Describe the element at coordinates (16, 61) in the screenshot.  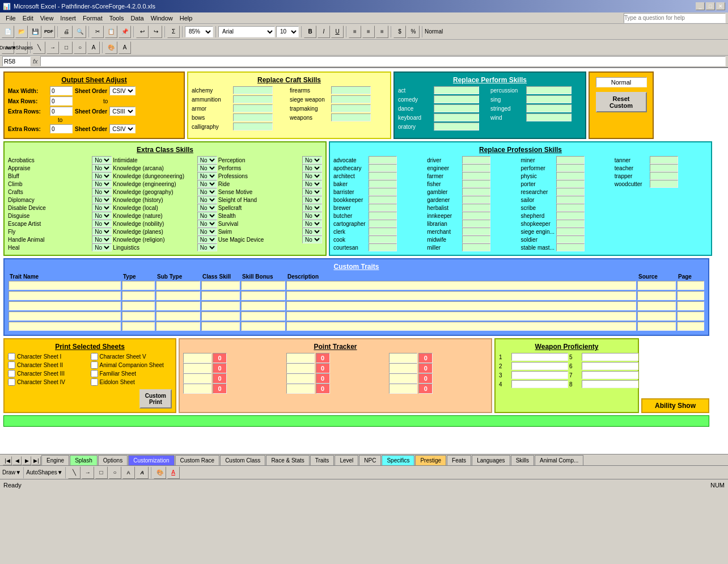
I see `cell-reference` at that location.